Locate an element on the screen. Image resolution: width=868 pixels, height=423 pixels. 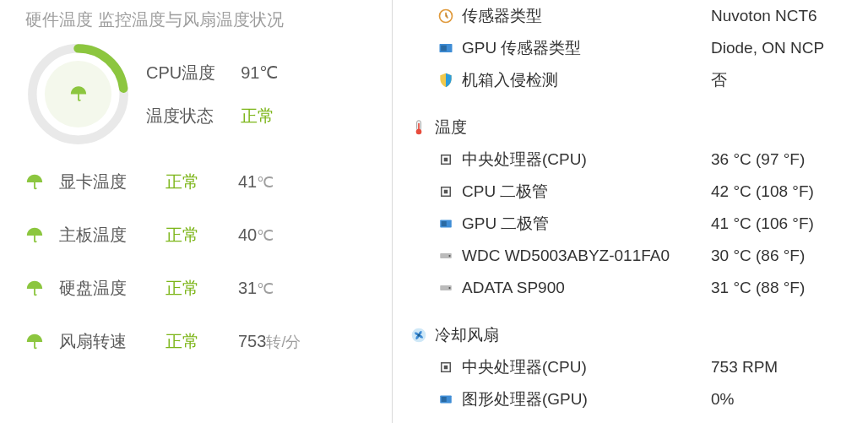
cpu-temp-value: 91℃ is located at coordinates (259, 73).